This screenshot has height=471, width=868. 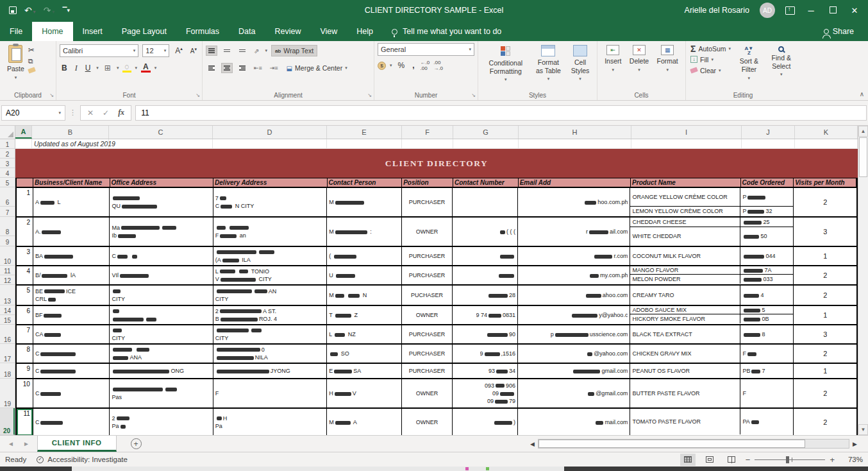 I want to click on tab-help: Help, so click(x=365, y=31).